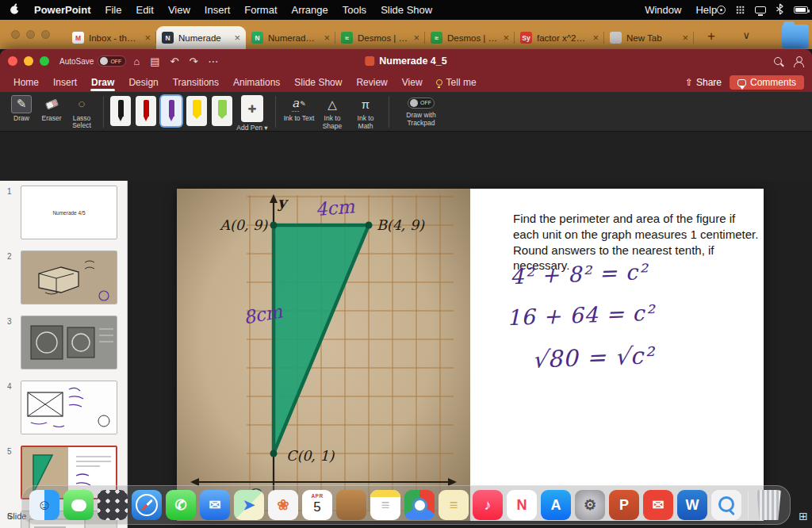  What do you see at coordinates (29, 61) in the screenshot?
I see `window-controls` at bounding box center [29, 61].